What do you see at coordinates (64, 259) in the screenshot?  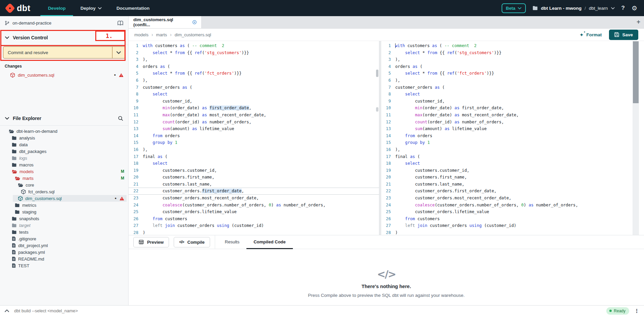 I see `tree-item-readme-md: README.md` at bounding box center [64, 259].